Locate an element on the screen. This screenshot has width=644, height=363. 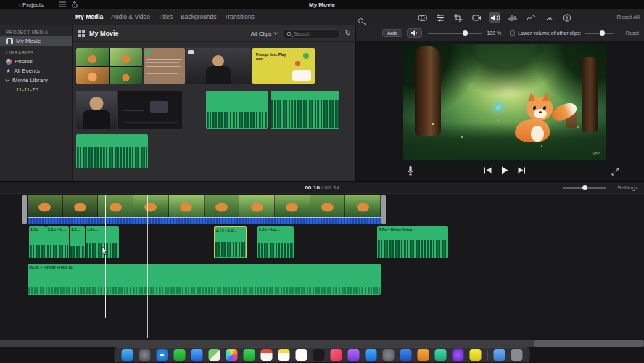
volume-slider is located at coordinates (455, 33).